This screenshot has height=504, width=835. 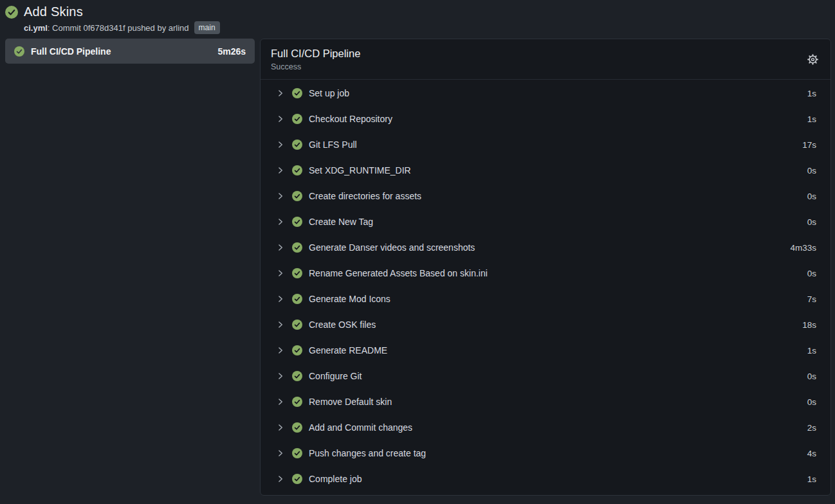 I want to click on step-name: Configure Git, so click(x=558, y=376).